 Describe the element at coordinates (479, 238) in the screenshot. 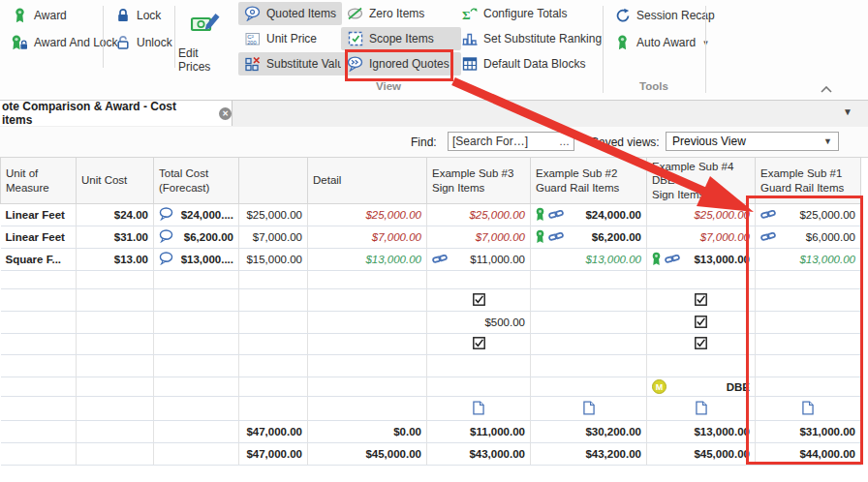

I see `cell-sub3: $7,000.00` at that location.